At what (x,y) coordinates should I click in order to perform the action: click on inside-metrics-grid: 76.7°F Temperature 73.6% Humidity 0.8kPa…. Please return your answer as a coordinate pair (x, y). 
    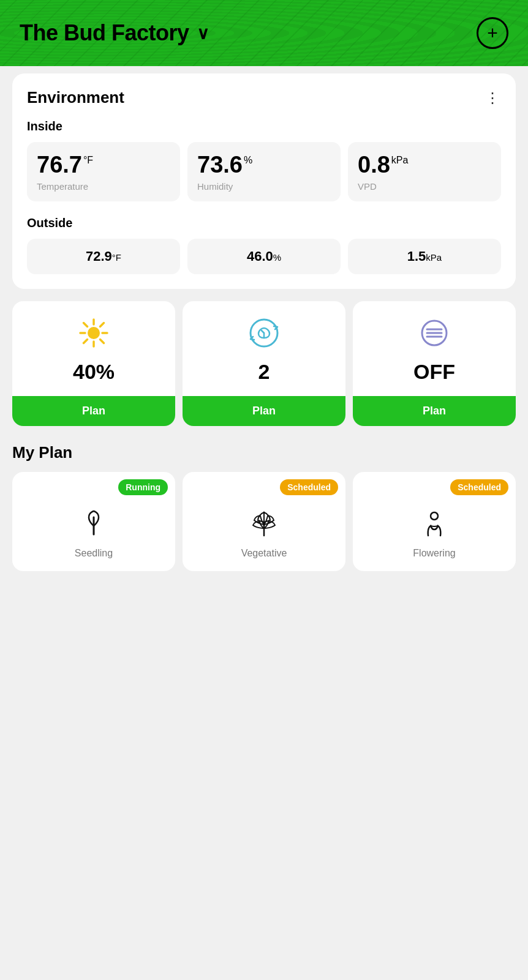
    Looking at the image, I should click on (264, 171).